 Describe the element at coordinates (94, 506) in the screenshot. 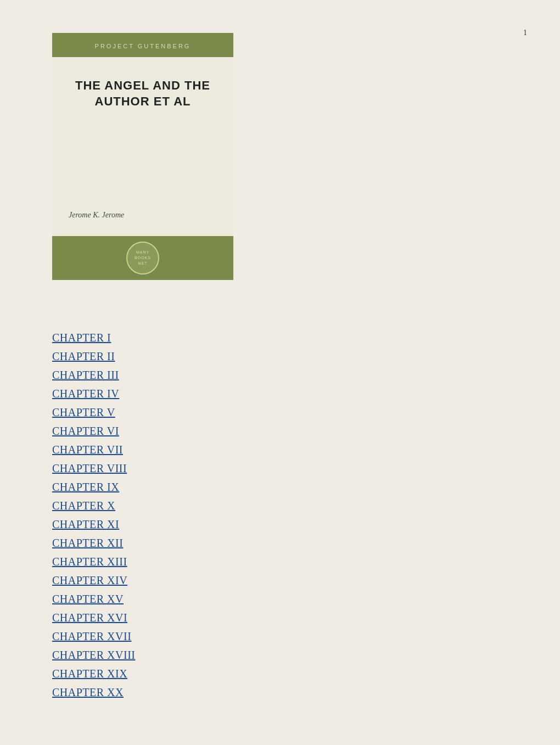

I see `toc-chapter-10: CHAPTER X` at that location.